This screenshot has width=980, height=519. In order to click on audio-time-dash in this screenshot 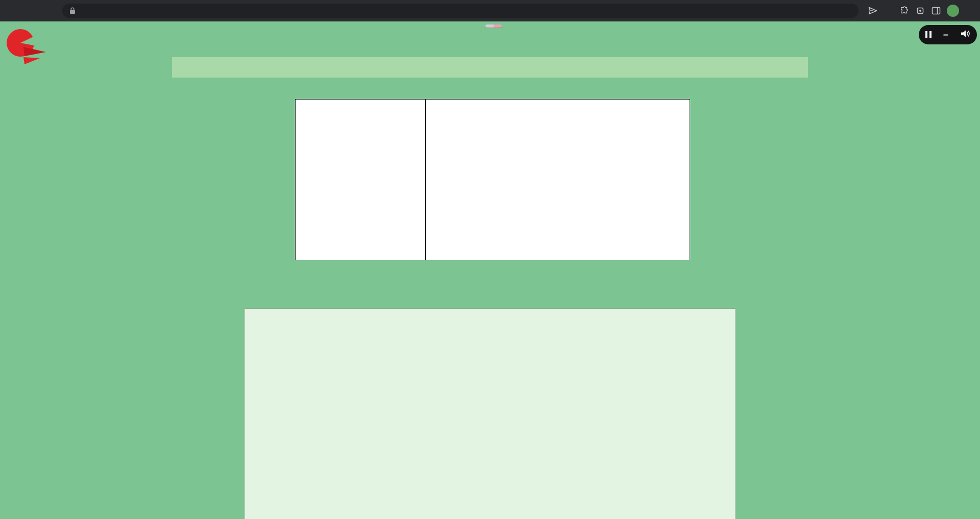, I will do `click(946, 35)`.